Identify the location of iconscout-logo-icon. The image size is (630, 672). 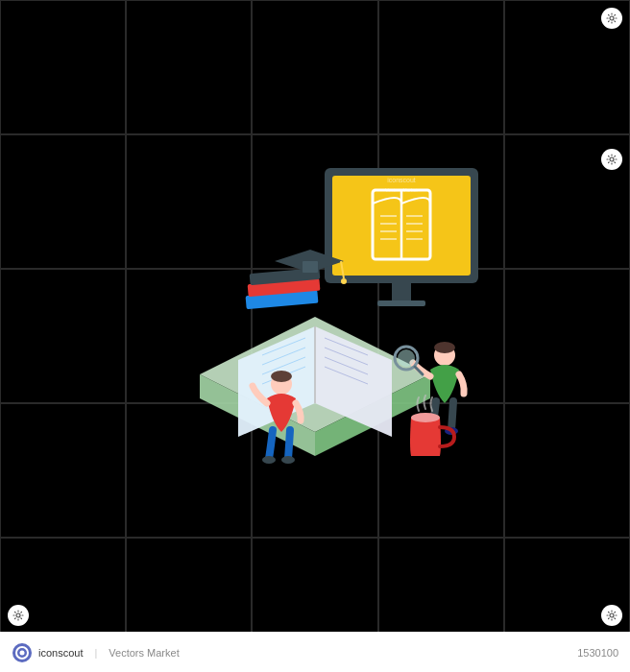
(22, 653).